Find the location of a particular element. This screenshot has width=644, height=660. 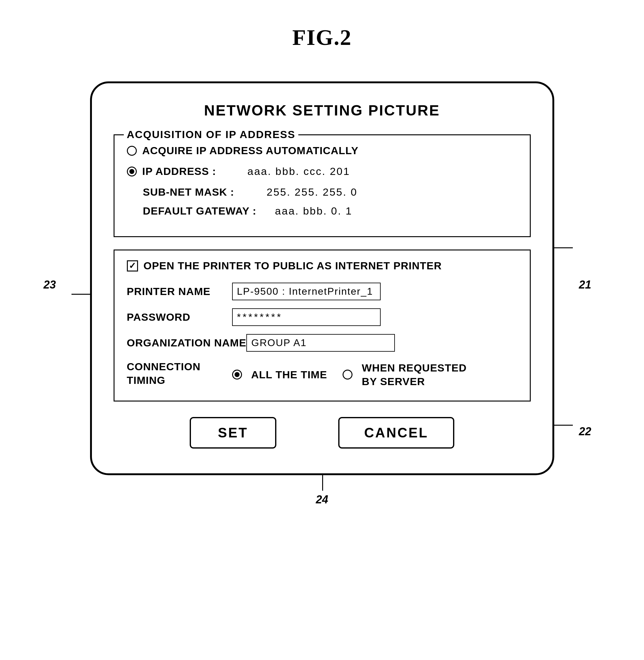

timing-option2-label: WHEN REQUESTED BY SERVER is located at coordinates (414, 375).